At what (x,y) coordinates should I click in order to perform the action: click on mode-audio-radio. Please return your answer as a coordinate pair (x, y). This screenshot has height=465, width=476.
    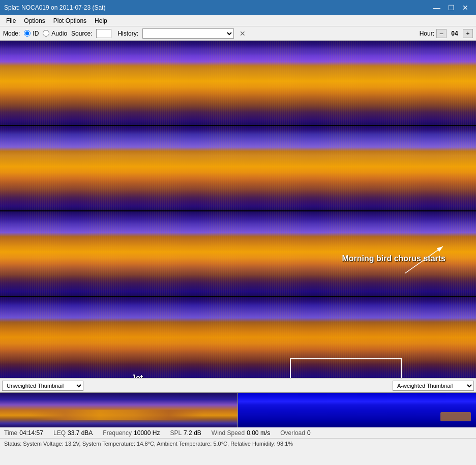
    Looking at the image, I should click on (46, 34).